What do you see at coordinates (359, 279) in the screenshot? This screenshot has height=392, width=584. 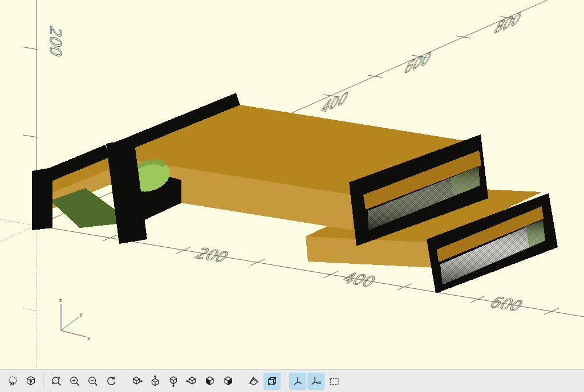 I see `x-axis-tick-label: 400` at bounding box center [359, 279].